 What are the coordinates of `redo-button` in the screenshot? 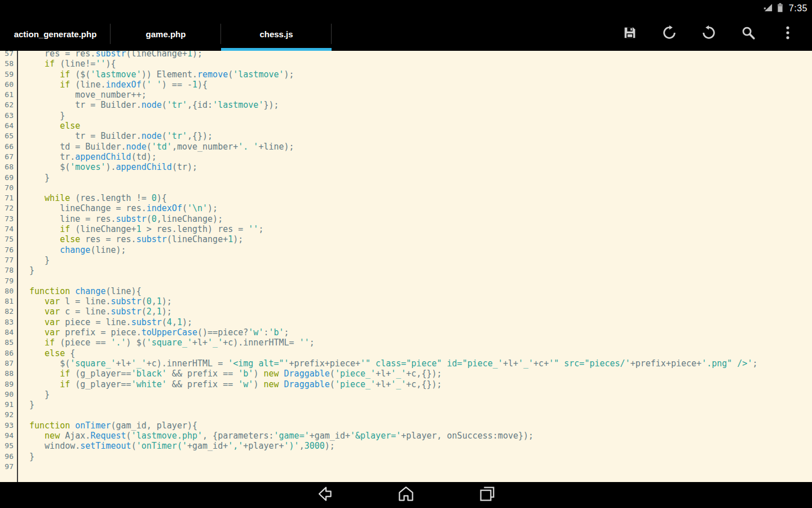 It's located at (709, 34).